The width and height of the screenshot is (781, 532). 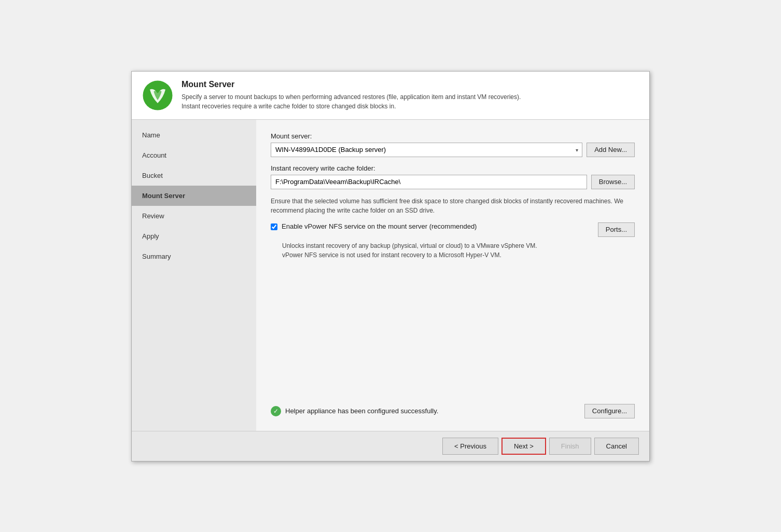 I want to click on sidebar-item-review: Review, so click(x=194, y=216).